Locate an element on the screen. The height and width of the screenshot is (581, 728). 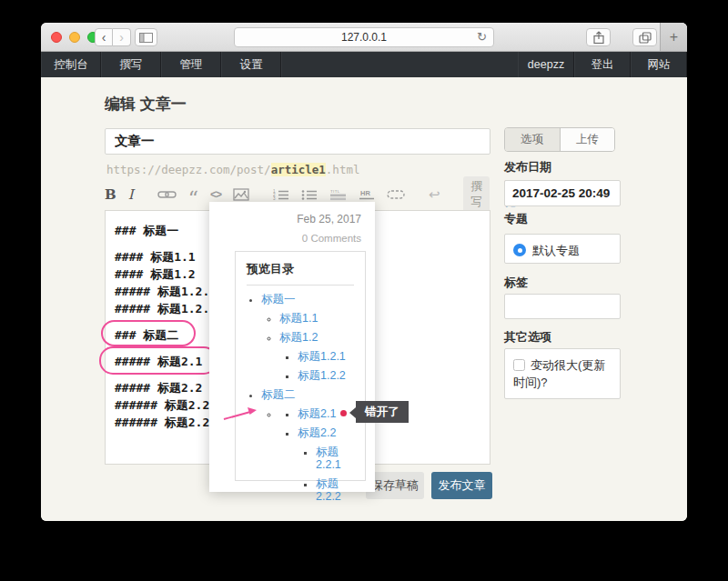
heading-icon: TITL is located at coordinates (339, 195).